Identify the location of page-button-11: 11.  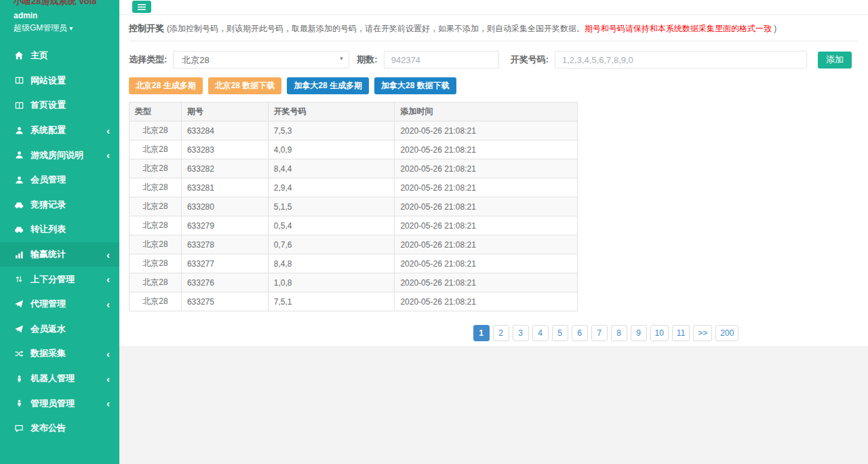
(681, 333).